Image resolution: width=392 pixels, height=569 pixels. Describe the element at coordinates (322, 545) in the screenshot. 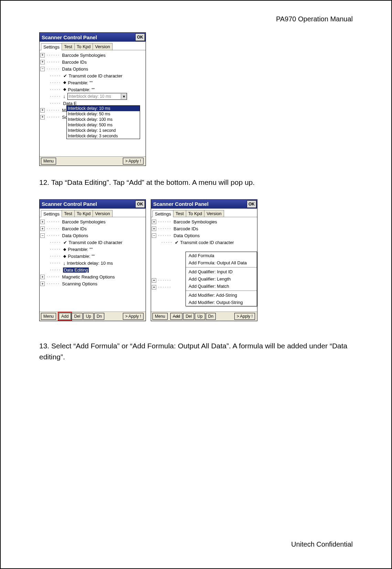

I see `page-footer: Unitech Confidential` at that location.